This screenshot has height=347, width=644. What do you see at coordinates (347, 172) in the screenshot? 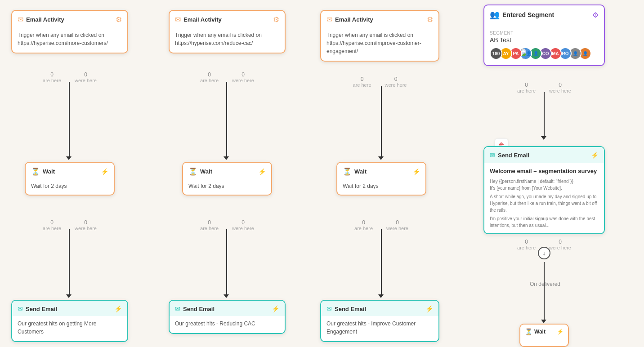
I see `hourglass-icon-3: ⏳` at bounding box center [347, 172].